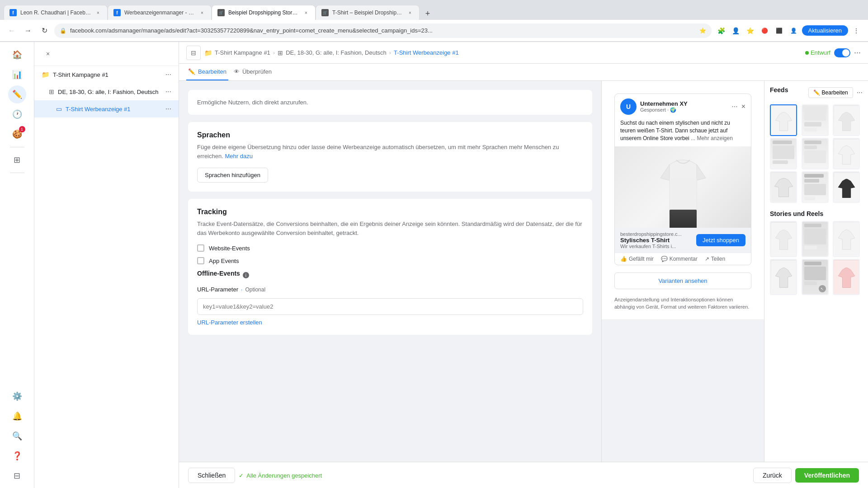 The image size is (868, 488). What do you see at coordinates (107, 92) in the screenshot?
I see `campaign-item-adset: ⊞ DE, 18-30, G: alle, I: Fashion, Deutsc…` at bounding box center [107, 92].